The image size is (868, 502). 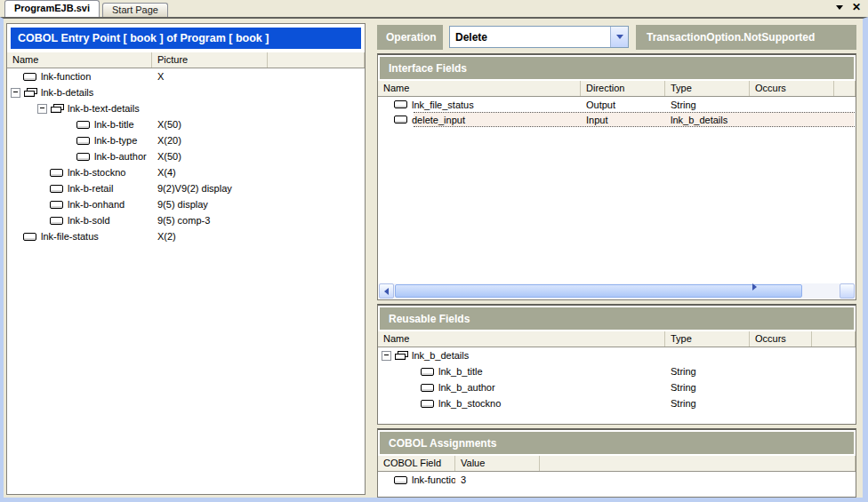 What do you see at coordinates (96, 204) in the screenshot?
I see `row-label: lnk-b-onhand` at bounding box center [96, 204].